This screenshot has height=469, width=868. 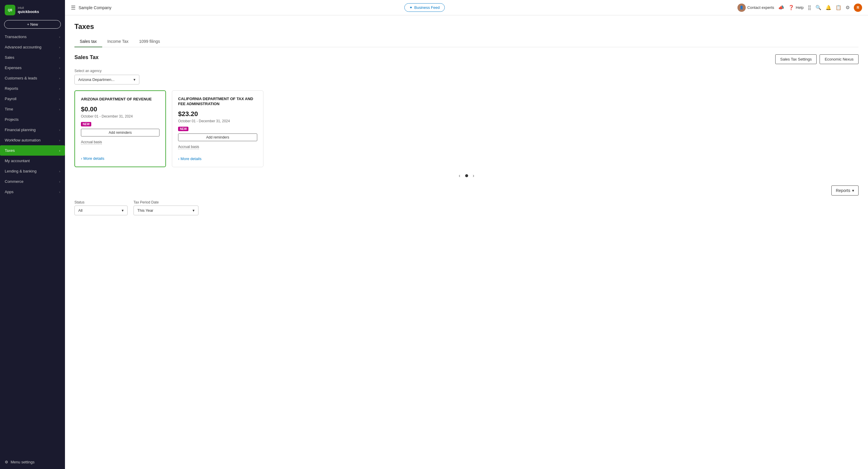 I want to click on arizona-date-range: October 01 - December 31, 2024, so click(x=120, y=117).